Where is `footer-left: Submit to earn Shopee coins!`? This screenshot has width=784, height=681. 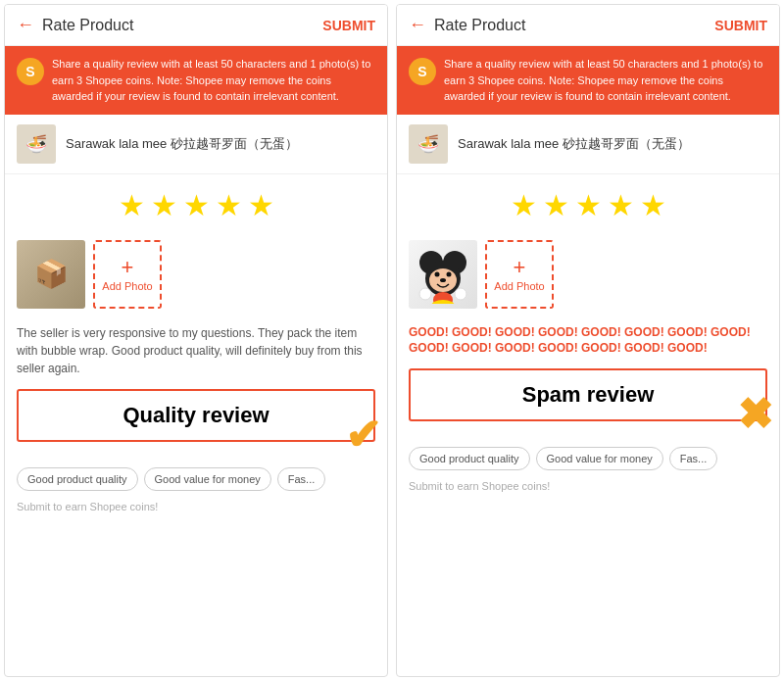
footer-left: Submit to earn Shopee coins! is located at coordinates (196, 510).